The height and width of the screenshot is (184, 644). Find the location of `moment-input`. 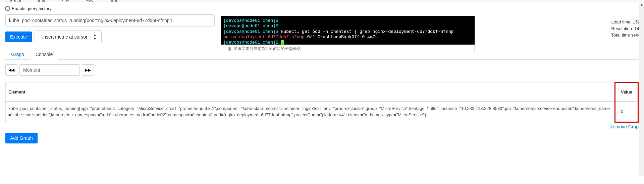

moment-input is located at coordinates (50, 70).